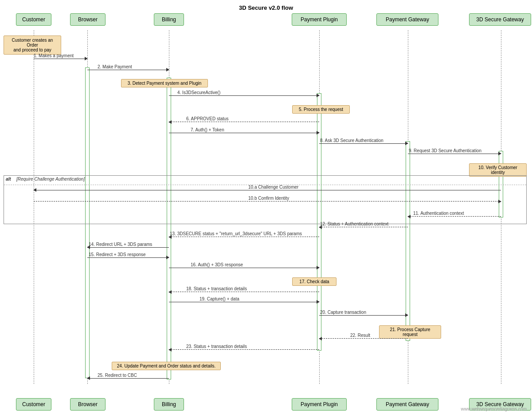  I want to click on diagram-title: 3D Secure v2.0 flow, so click(266, 8).